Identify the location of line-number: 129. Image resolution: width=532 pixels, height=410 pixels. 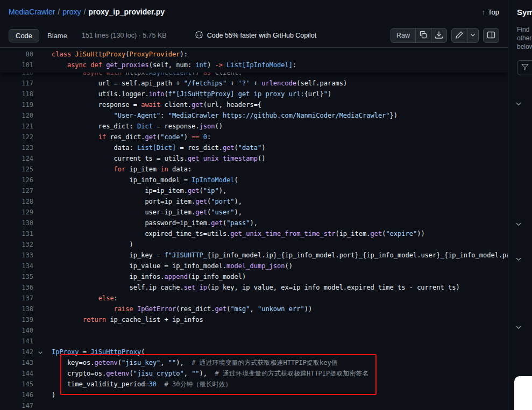
(17, 212).